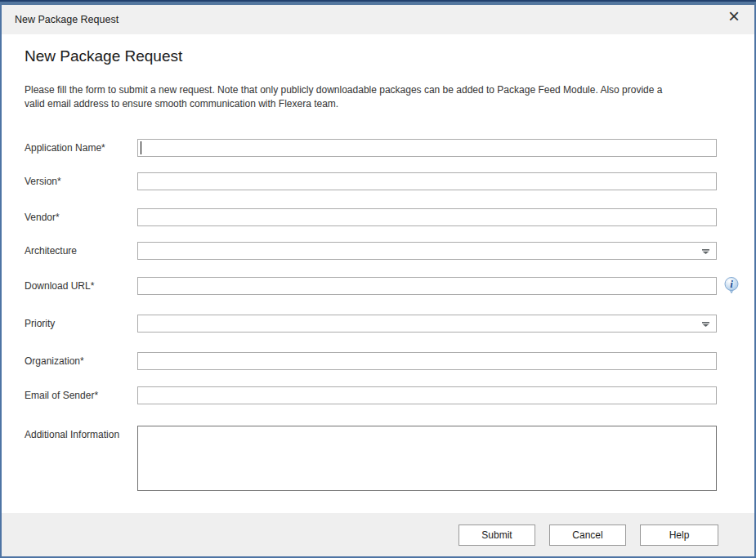 The image size is (756, 558). Describe the element at coordinates (427, 458) in the screenshot. I see `additional-information-textarea` at that location.